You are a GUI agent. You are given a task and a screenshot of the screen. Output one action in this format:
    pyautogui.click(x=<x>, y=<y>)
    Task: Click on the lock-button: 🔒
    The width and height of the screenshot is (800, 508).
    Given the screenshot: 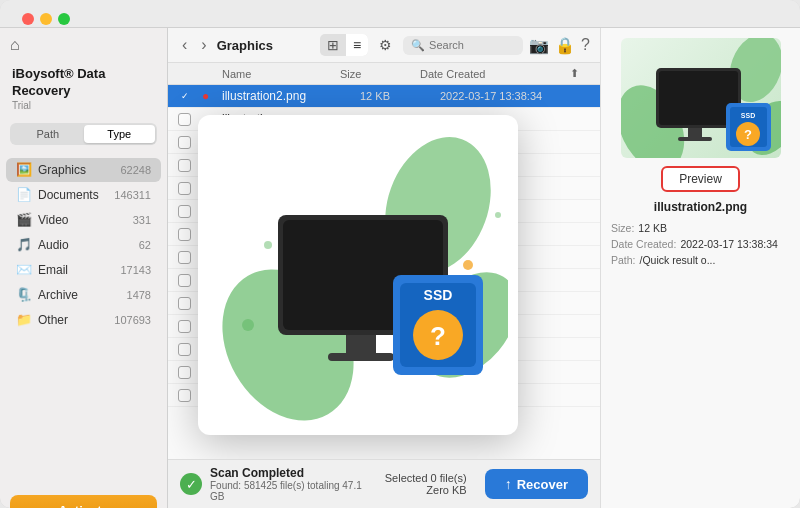 What is the action you would take?
    pyautogui.click(x=565, y=46)
    